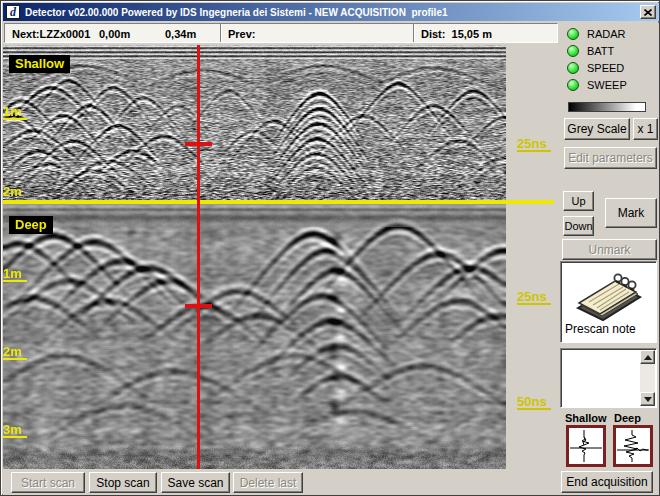 The image size is (660, 496). What do you see at coordinates (198, 257) in the screenshot?
I see `scan-cursor-line` at bounding box center [198, 257].